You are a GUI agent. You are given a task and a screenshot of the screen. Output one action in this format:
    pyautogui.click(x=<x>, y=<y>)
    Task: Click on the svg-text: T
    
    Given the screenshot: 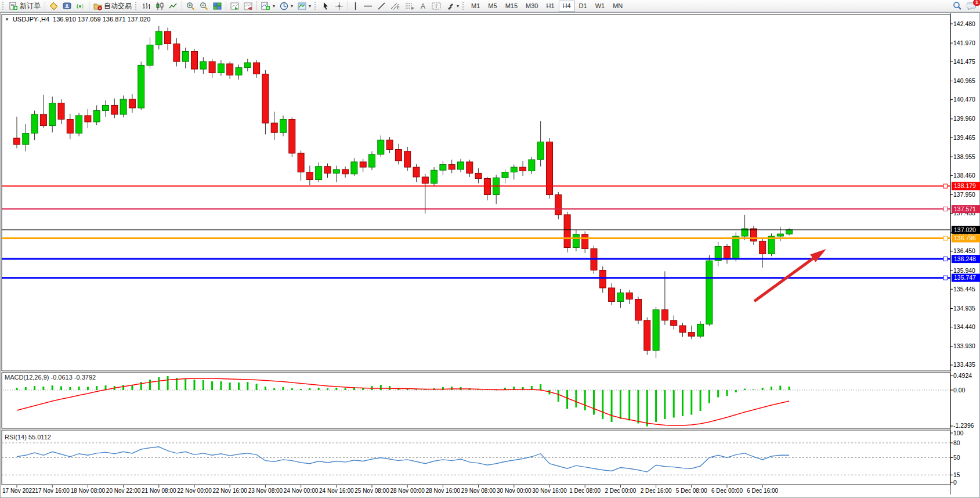 What is the action you would take?
    pyautogui.click(x=436, y=6)
    